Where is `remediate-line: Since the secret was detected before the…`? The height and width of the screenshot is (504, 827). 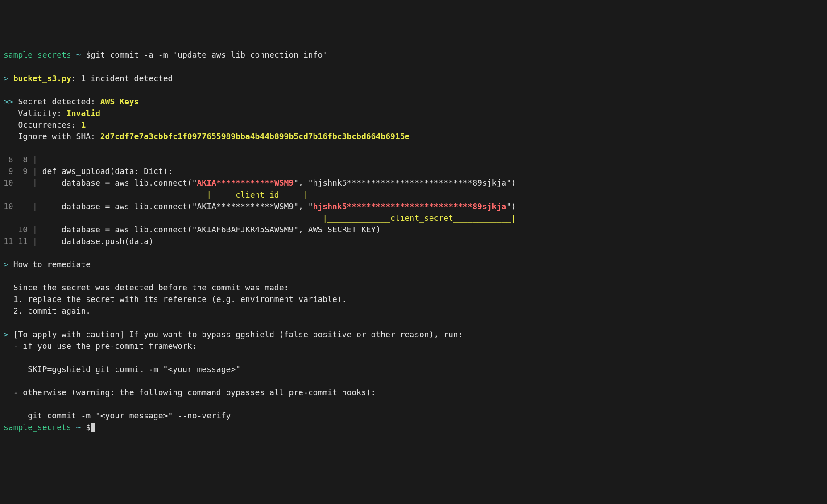
remediate-line: Since the secret was detected before the… is located at coordinates (146, 287).